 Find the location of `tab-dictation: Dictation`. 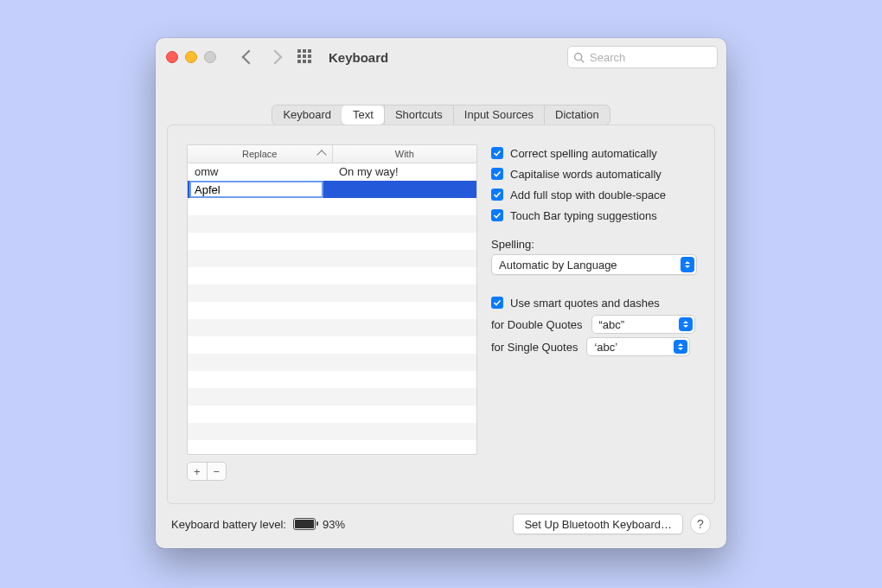

tab-dictation: Dictation is located at coordinates (577, 115).